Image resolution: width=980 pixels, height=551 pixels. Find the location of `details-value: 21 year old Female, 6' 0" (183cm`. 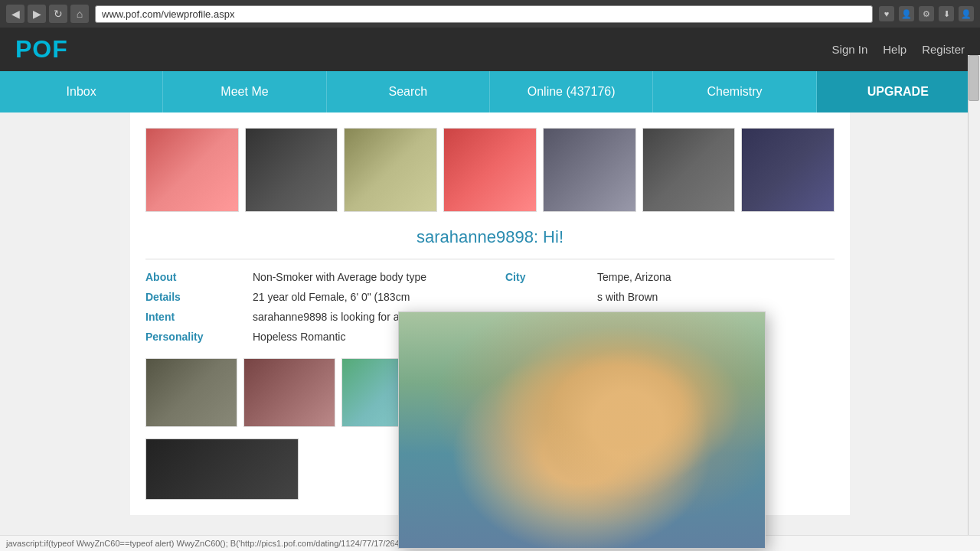

details-value: 21 year old Female, 6' 0" (183cm is located at coordinates (371, 297).